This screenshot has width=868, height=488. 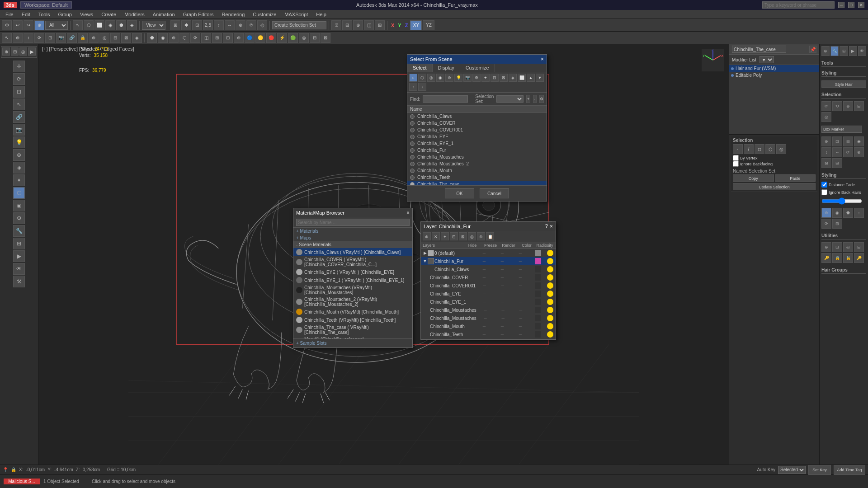 I want to click on tb-icon14: ↕, so click(x=219, y=25).